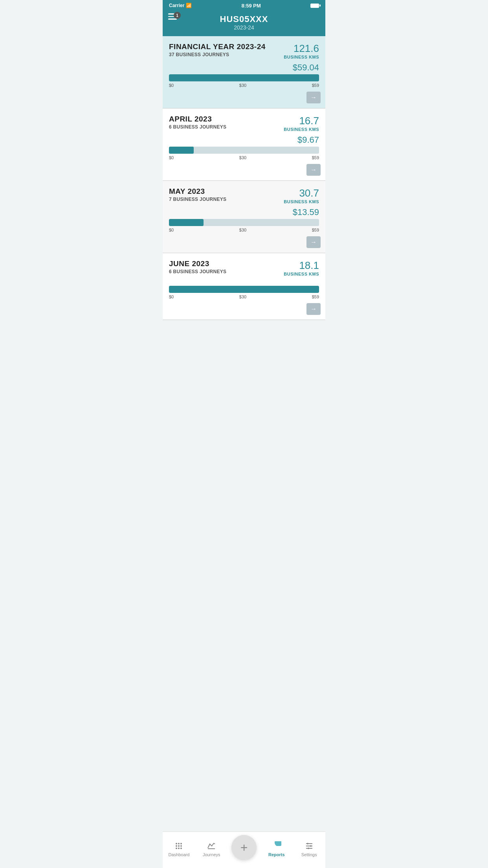 The height and width of the screenshot is (868, 488). I want to click on progress-track-fy2023, so click(244, 78).